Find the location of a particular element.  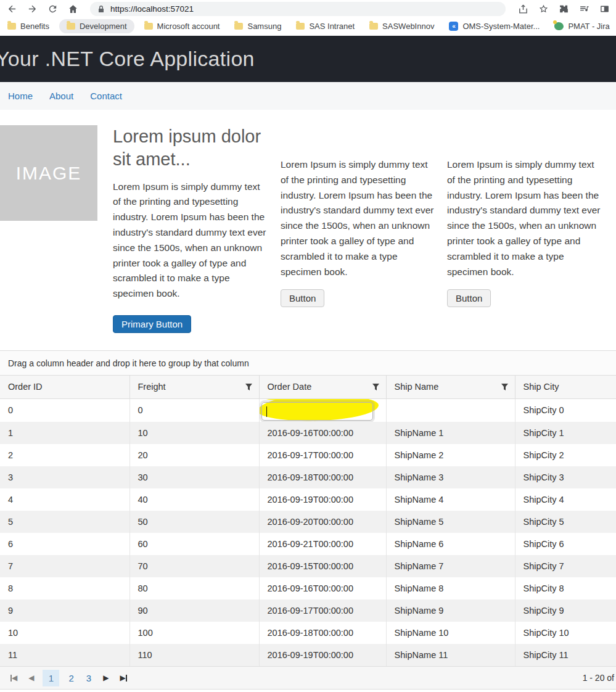

cell-ship-city: ShipCity 11 is located at coordinates (565, 655).